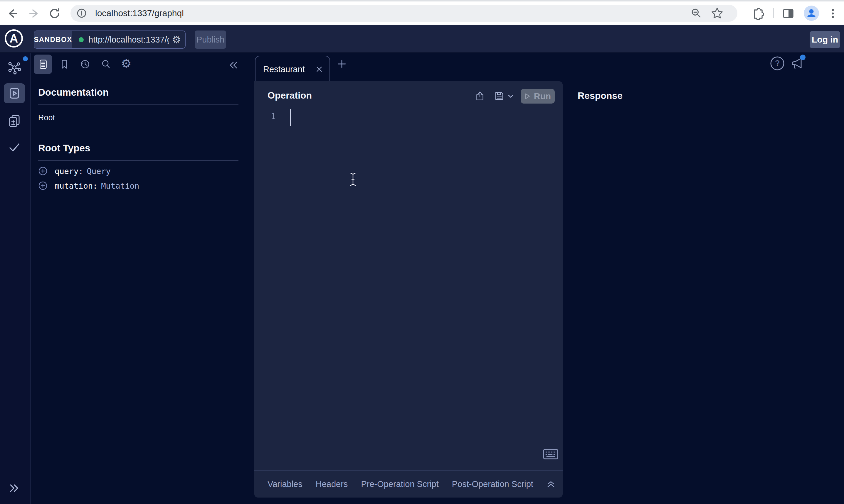  What do you see at coordinates (14, 488) in the screenshot?
I see `expand-sidebar-icon` at bounding box center [14, 488].